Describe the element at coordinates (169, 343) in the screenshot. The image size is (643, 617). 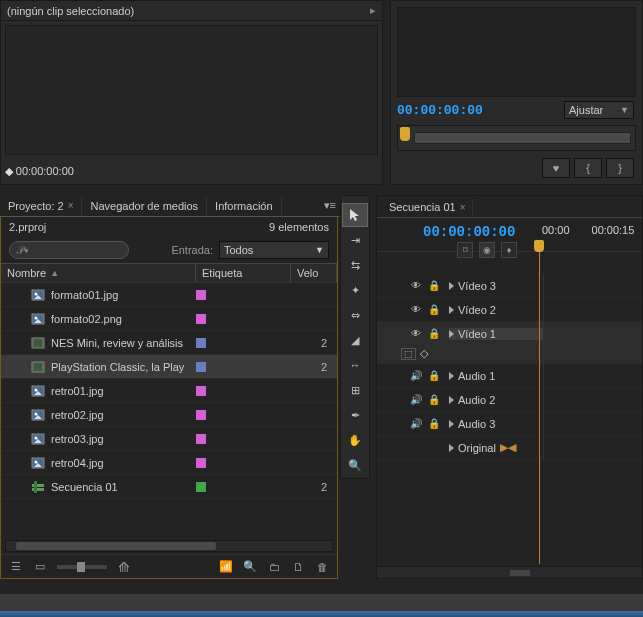
I see `project-row: NES Mini, review y análisis2` at that location.